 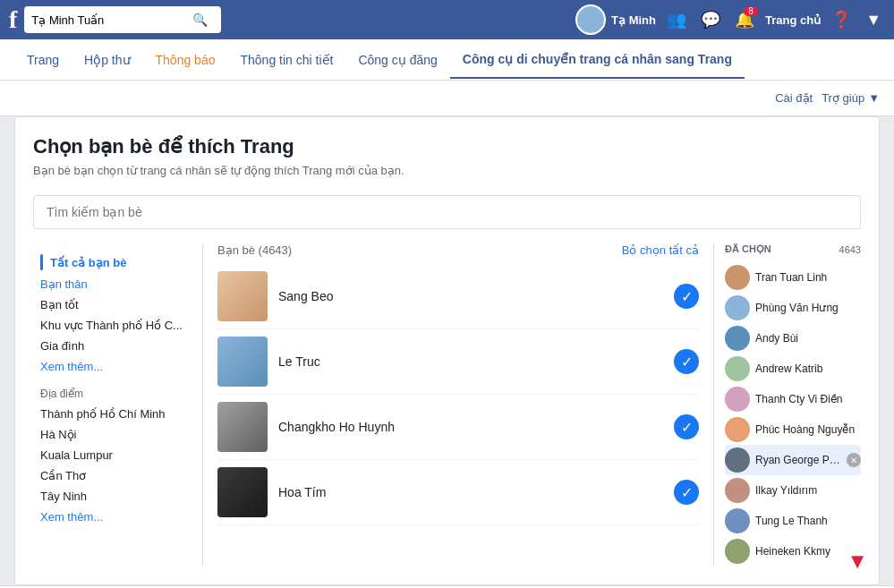 What do you see at coordinates (634, 20) in the screenshot?
I see `user-name: Tạ Minh` at bounding box center [634, 20].